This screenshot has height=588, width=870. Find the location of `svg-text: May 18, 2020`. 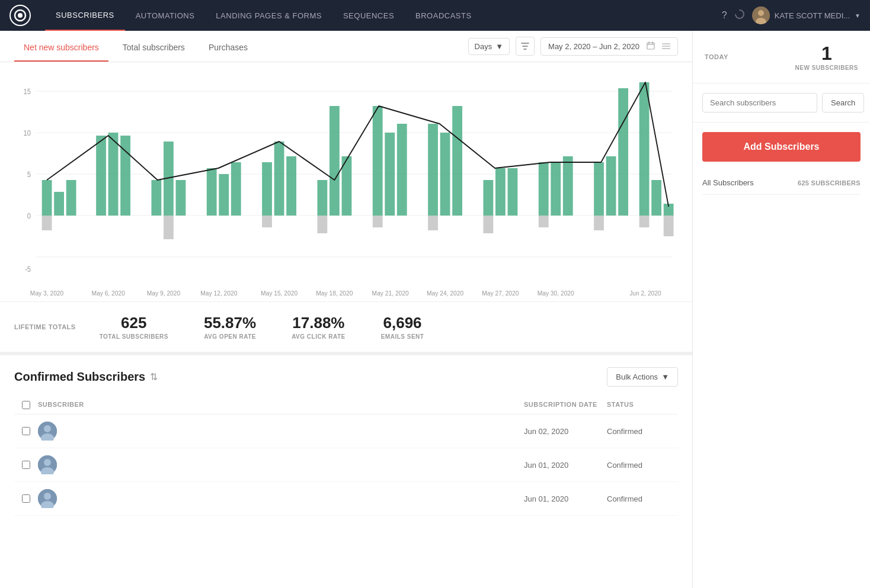

svg-text: May 18, 2020 is located at coordinates (334, 293).